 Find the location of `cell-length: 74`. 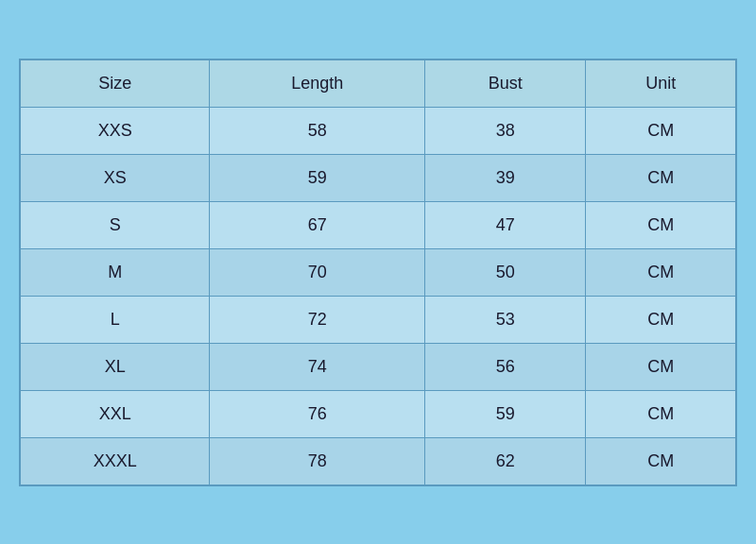

cell-length: 74 is located at coordinates (318, 366).